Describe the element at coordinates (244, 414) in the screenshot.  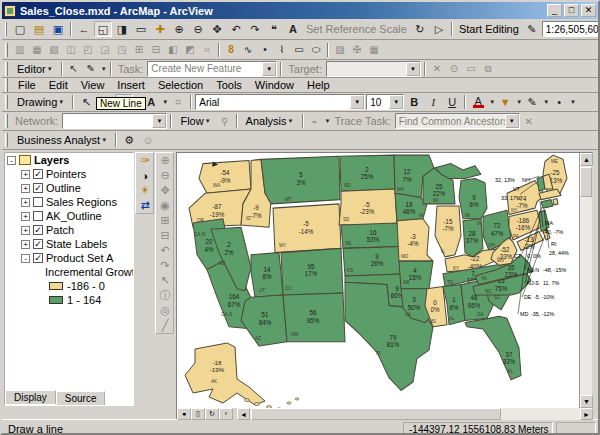
I see `scroll-left-icon: ◄` at that location.